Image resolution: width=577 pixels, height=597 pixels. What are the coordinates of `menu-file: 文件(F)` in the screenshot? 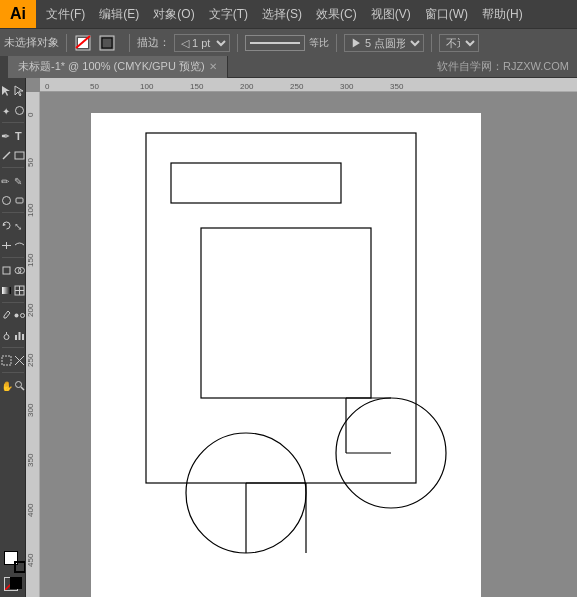 It's located at (66, 14).